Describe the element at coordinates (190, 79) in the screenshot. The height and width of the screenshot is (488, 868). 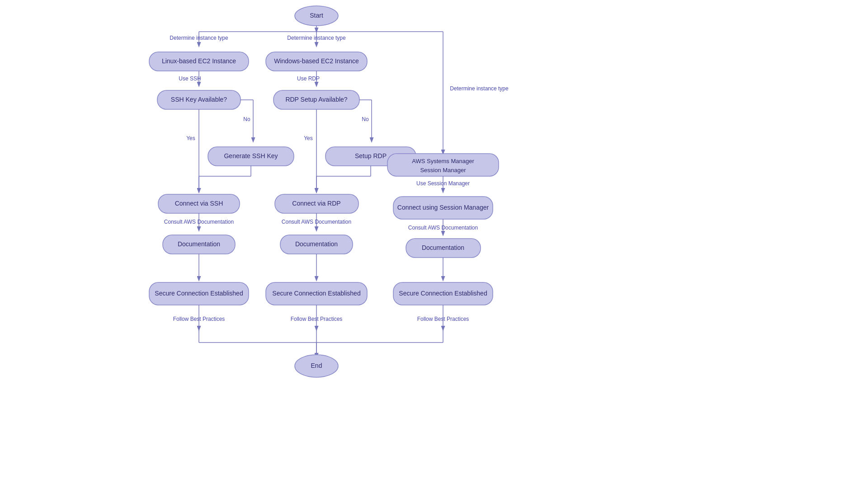
I see `use-ssh-label: Use SSH` at that location.